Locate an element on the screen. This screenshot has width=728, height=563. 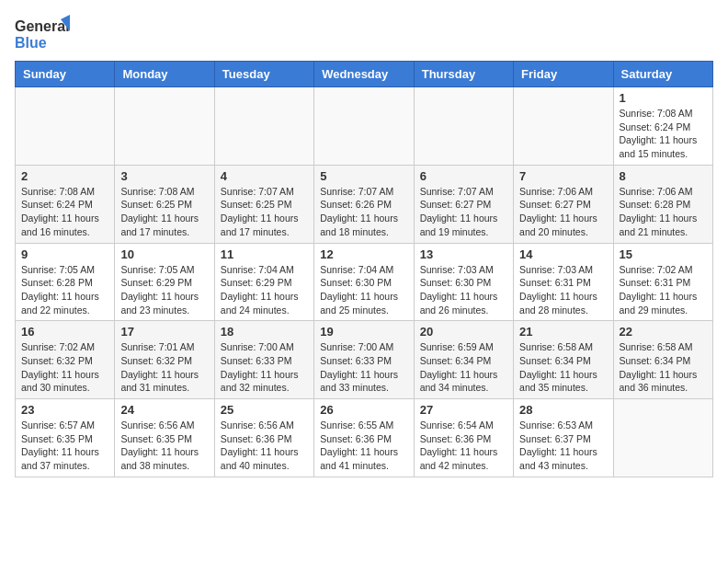
weekday-header: Saturday is located at coordinates (663, 75).